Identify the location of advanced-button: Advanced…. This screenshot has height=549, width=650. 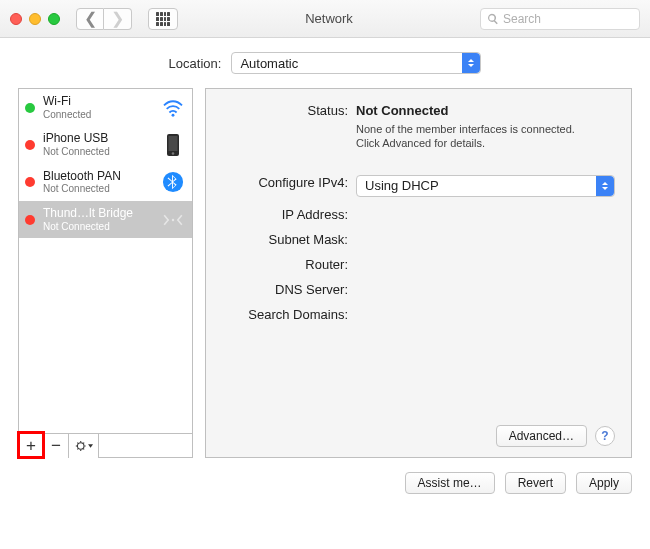
(542, 436).